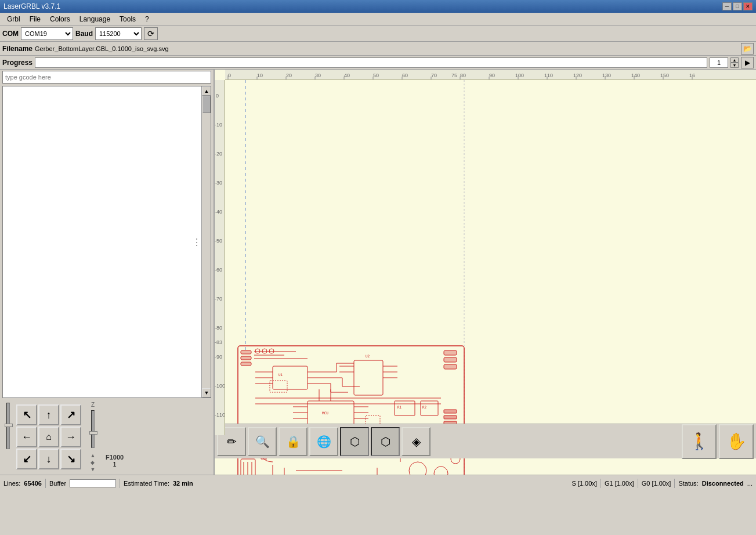  What do you see at coordinates (27, 459) in the screenshot?
I see `jog-sw-button: ↙` at bounding box center [27, 459].